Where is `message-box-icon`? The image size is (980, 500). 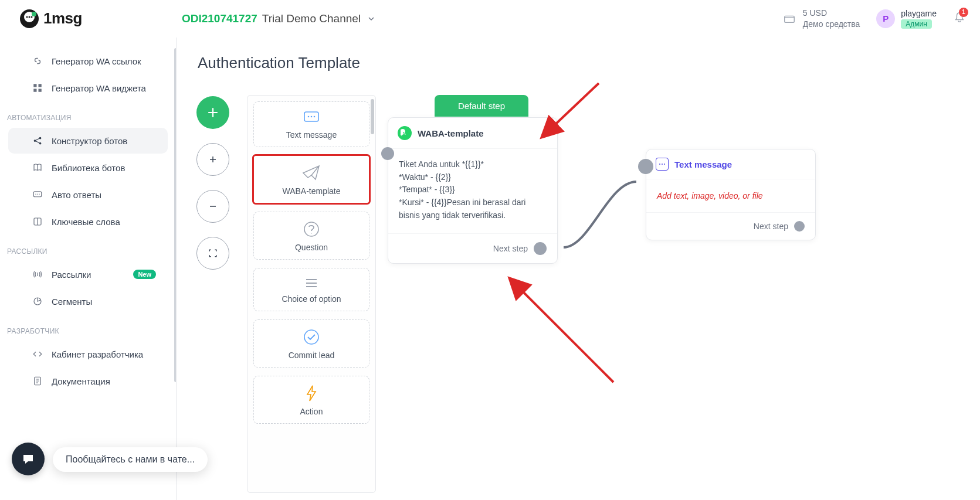
message-box-icon is located at coordinates (662, 164).